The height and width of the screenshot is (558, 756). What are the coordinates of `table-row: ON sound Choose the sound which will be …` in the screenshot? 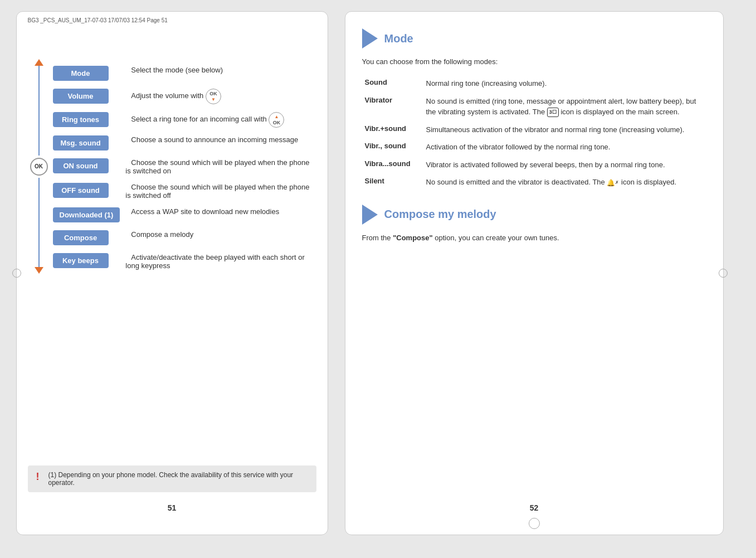 It's located at (183, 167).